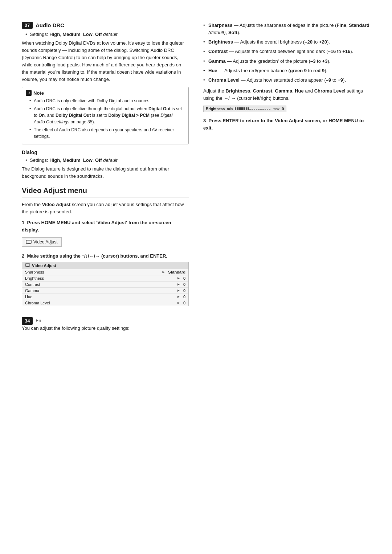  Describe the element at coordinates (245, 109) in the screenshot. I see `brightness-bar: Brightness min` at that location.